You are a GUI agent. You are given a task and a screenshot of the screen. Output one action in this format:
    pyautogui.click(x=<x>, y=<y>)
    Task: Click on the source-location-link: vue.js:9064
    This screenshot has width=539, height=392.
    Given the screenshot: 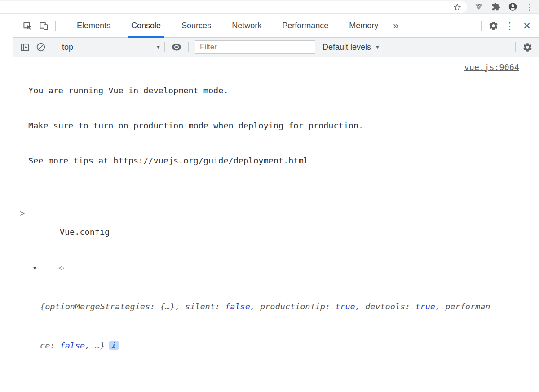 What is the action you would take?
    pyautogui.click(x=491, y=67)
    